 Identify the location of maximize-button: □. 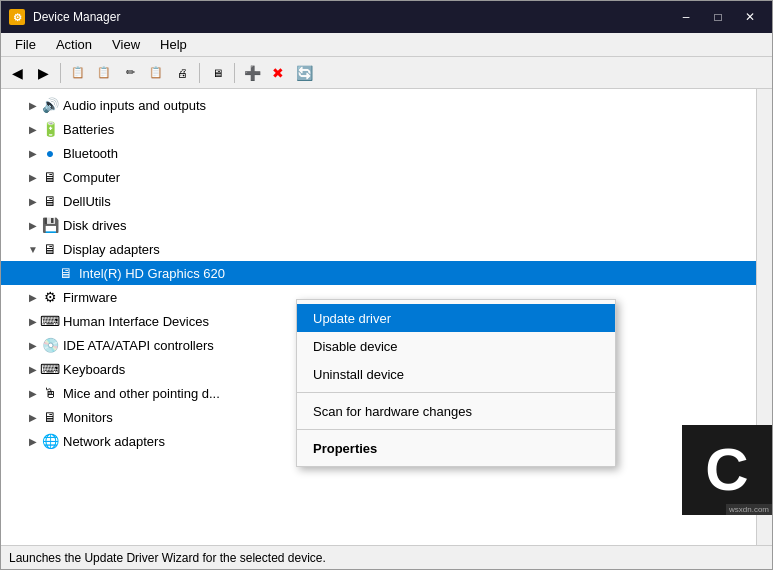
(718, 17).